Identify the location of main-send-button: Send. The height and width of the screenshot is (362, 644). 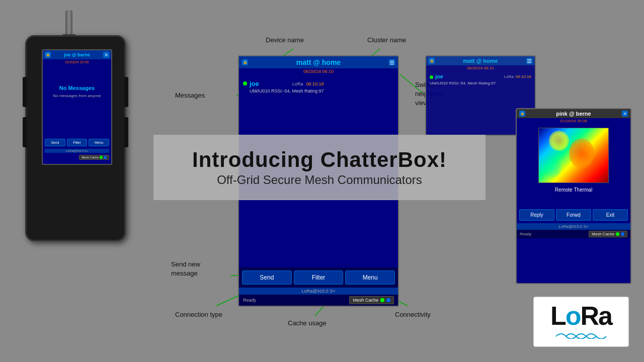
(267, 278).